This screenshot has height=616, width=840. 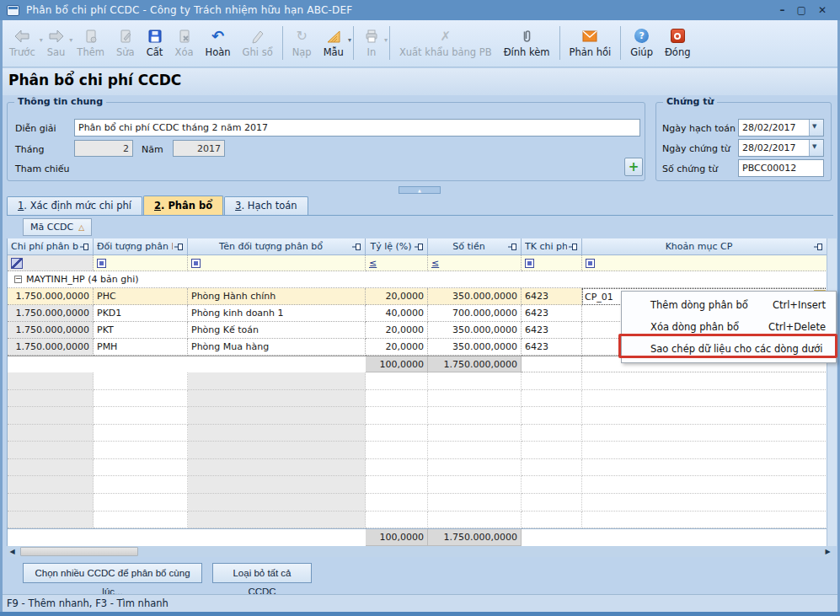 What do you see at coordinates (74, 206) in the screenshot?
I see `tab-xac-dinh-muc-chi-phi: 1. Xác định mức chi phí` at bounding box center [74, 206].